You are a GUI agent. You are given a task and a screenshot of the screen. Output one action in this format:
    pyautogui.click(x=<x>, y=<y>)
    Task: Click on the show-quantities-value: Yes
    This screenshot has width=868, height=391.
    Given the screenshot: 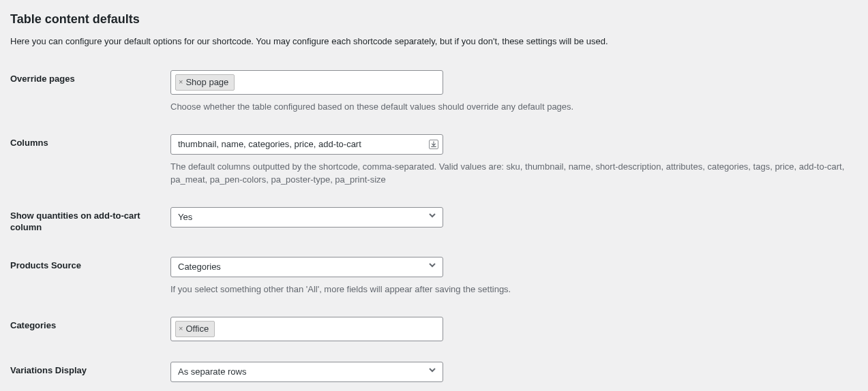 What is the action you would take?
    pyautogui.click(x=185, y=217)
    